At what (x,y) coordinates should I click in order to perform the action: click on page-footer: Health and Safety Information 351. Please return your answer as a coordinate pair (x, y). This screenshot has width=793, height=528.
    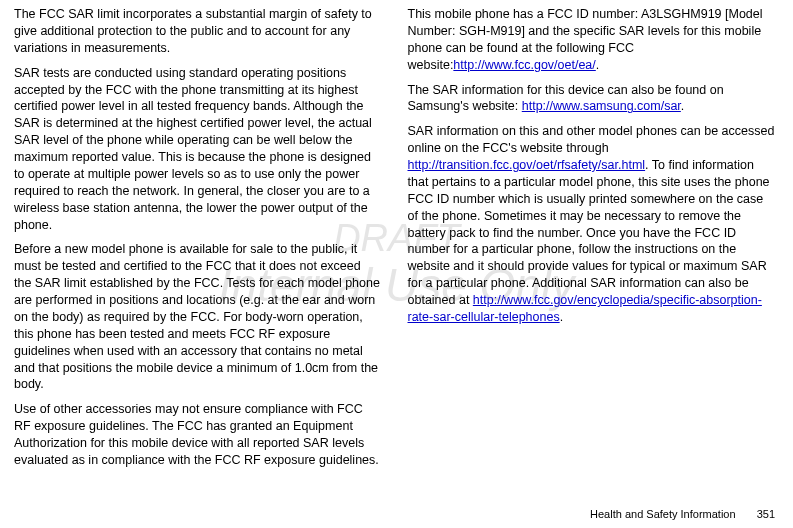
    Looking at the image, I should click on (682, 514).